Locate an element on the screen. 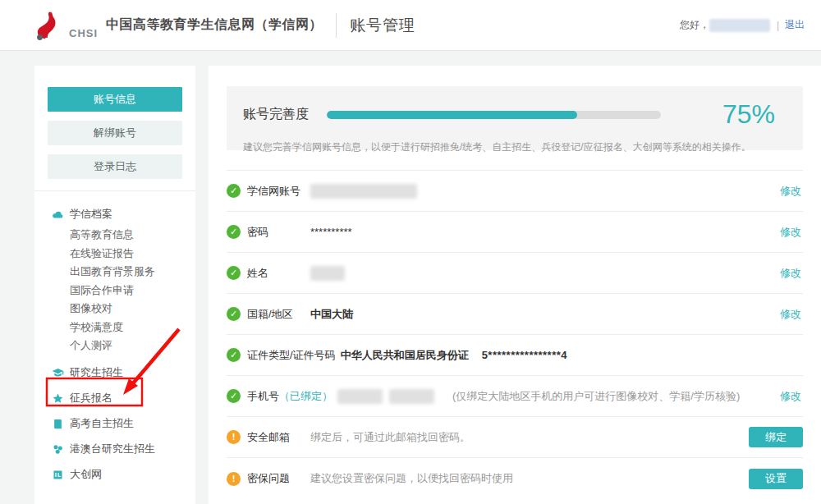 The width and height of the screenshot is (821, 504). modify-nationality-link: 修改 is located at coordinates (791, 314).